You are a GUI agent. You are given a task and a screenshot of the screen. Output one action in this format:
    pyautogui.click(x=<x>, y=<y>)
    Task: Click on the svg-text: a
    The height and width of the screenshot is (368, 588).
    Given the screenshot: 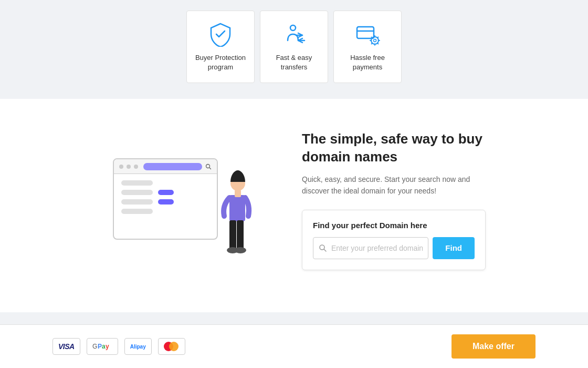 What is the action you would take?
    pyautogui.click(x=104, y=346)
    